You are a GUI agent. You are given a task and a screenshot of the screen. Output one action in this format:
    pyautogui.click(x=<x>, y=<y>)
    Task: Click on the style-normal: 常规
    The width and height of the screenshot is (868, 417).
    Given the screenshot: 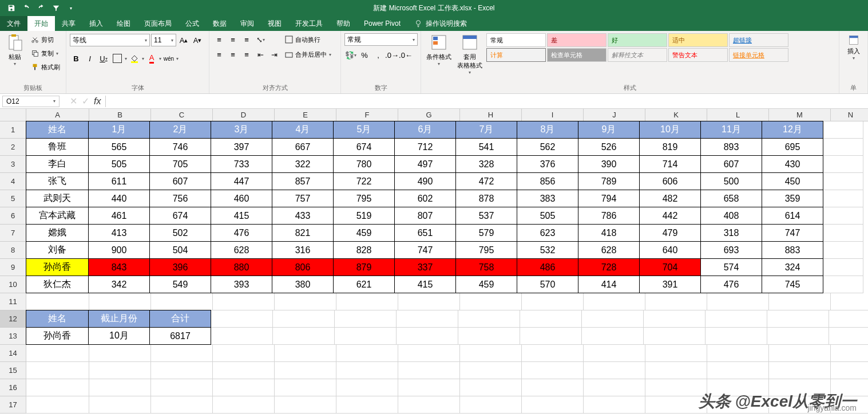 What is the action you would take?
    pyautogui.click(x=516, y=40)
    